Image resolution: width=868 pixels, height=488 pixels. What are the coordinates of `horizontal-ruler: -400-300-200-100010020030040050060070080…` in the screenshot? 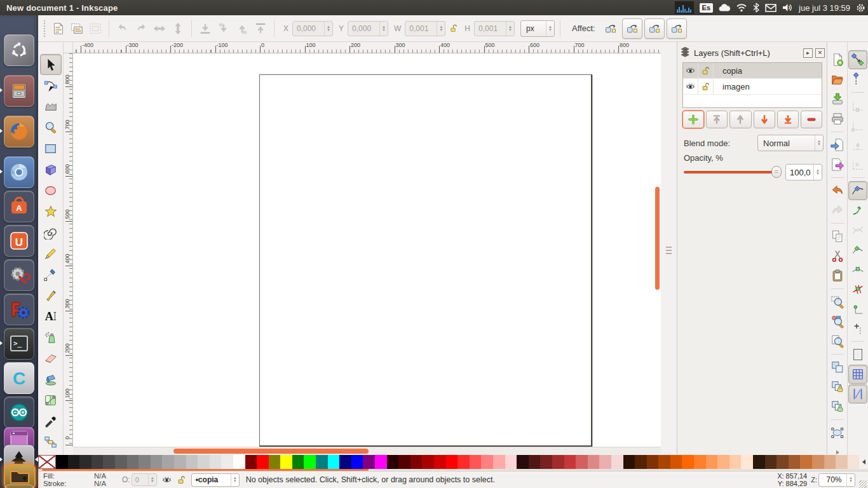 It's located at (367, 48).